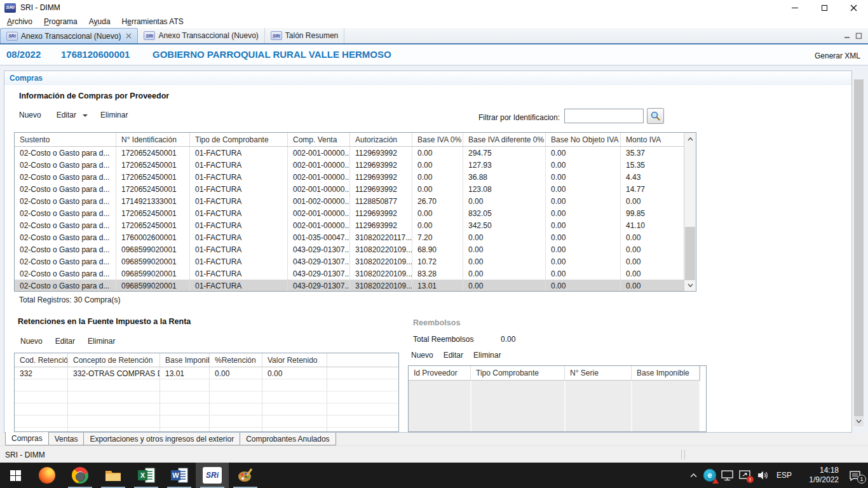 Image resolution: width=868 pixels, height=488 pixels. I want to click on taskbar-excel-app: X, so click(146, 475).